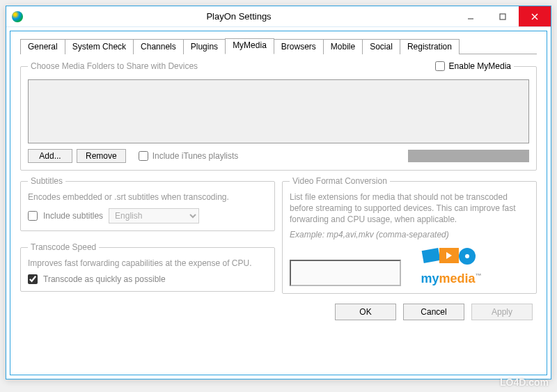 This screenshot has height=392, width=557. What do you see at coordinates (503, 17) in the screenshot?
I see `maximize-button` at bounding box center [503, 17].